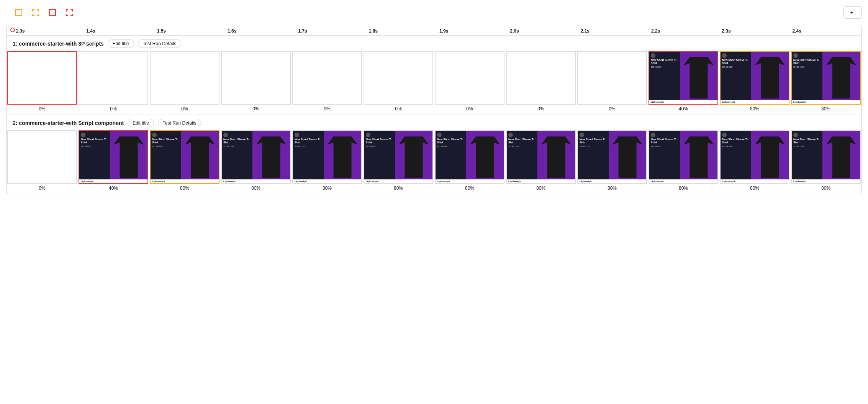 This screenshot has height=404, width=868. I want to click on start-marker, so click(13, 30).